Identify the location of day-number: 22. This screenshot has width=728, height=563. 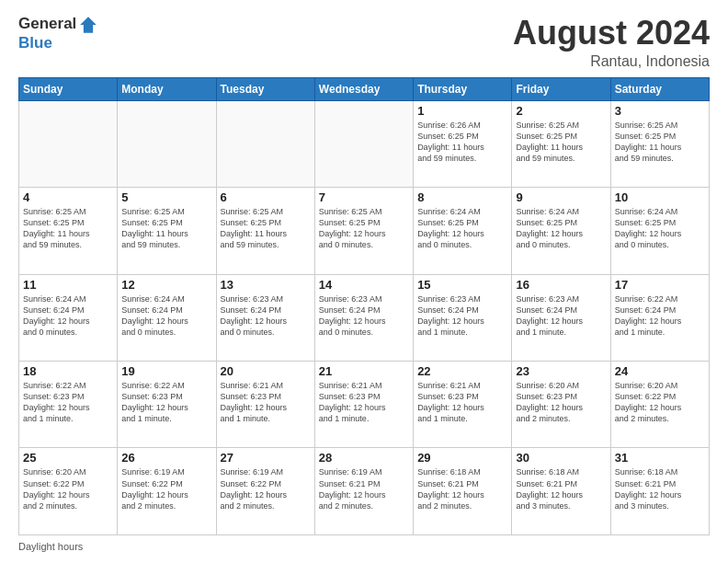
(462, 372).